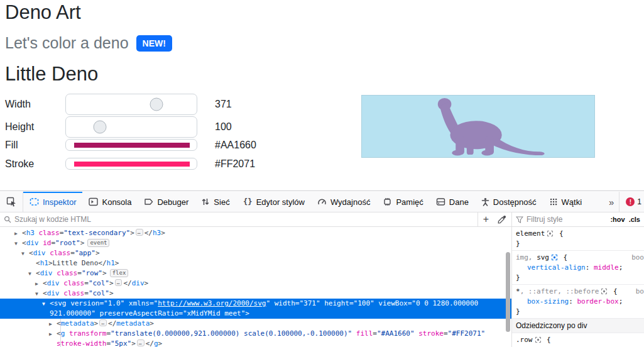 This screenshot has height=347, width=644. I want to click on tree-node: ▶<h3 class="text-secondary">…</h3>, so click(256, 233).